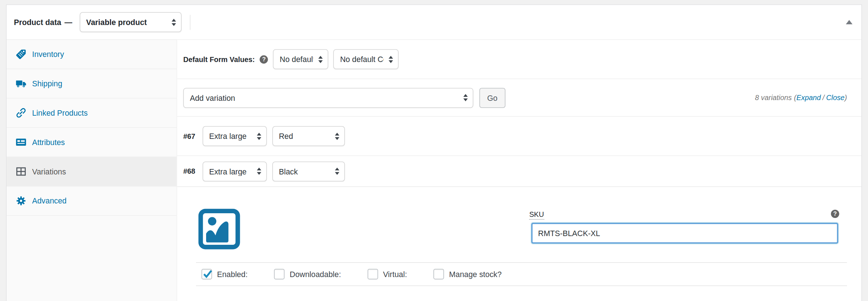 This screenshot has width=868, height=301. I want to click on sidebar-item-label: Shipping, so click(47, 83).